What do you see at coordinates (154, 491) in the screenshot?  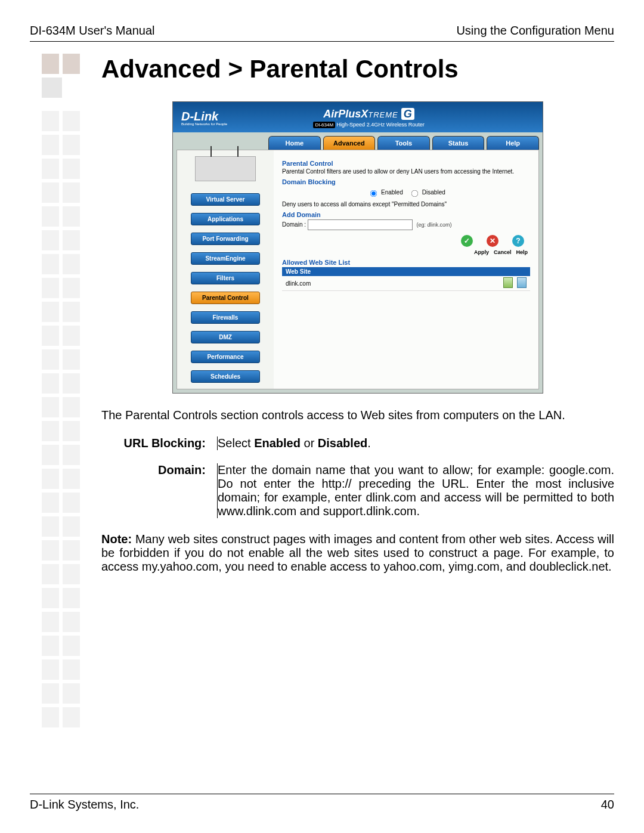 I see `domain-def-label: Domain:` at bounding box center [154, 491].